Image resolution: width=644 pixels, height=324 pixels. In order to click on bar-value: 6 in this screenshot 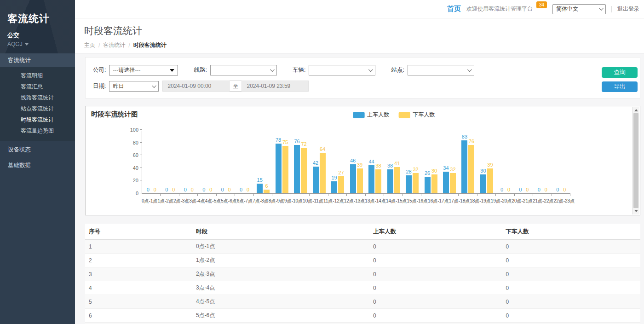, I will do `click(267, 186)`.